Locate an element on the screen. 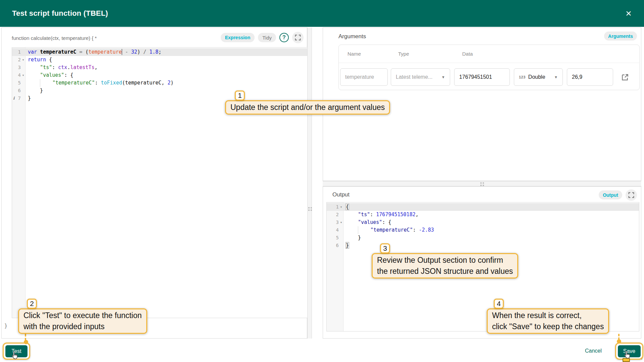  expression-badge: Expression is located at coordinates (237, 38).